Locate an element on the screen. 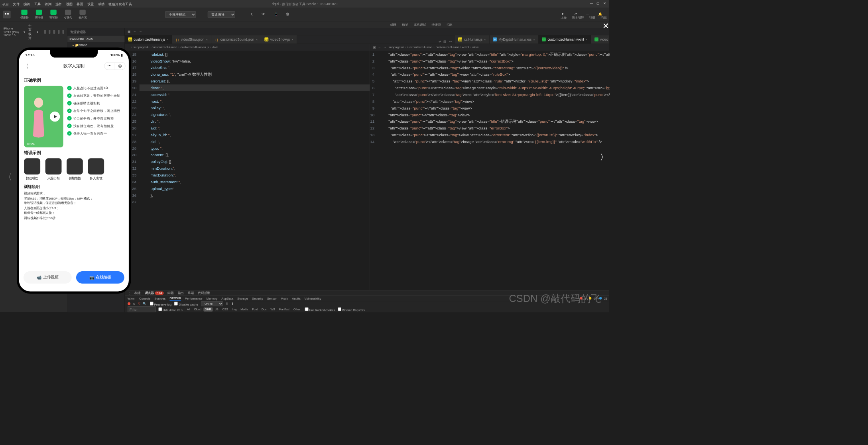 Image resolution: width=868 pixels, height=445 pixels. menu-item: 文件 is located at coordinates (16, 4).